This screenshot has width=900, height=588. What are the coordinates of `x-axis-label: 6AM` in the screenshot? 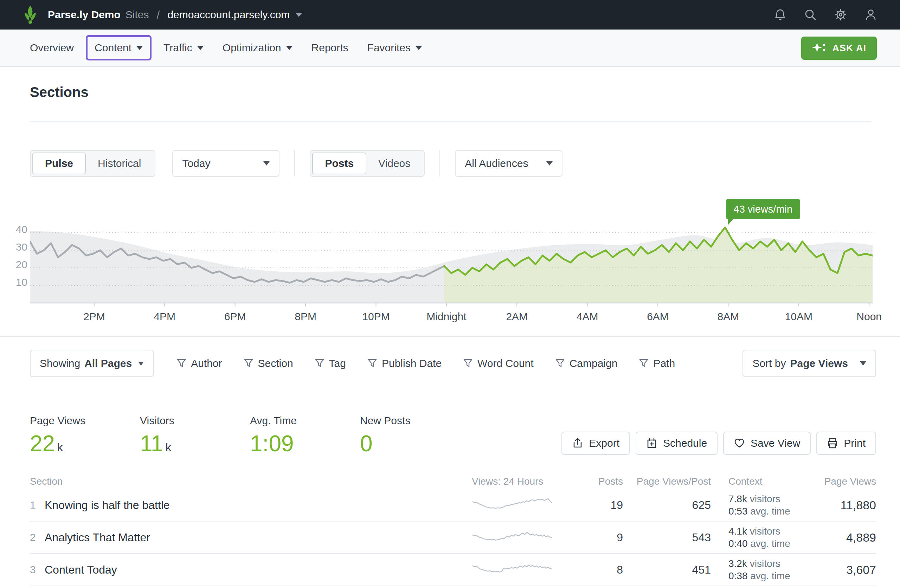 It's located at (658, 317).